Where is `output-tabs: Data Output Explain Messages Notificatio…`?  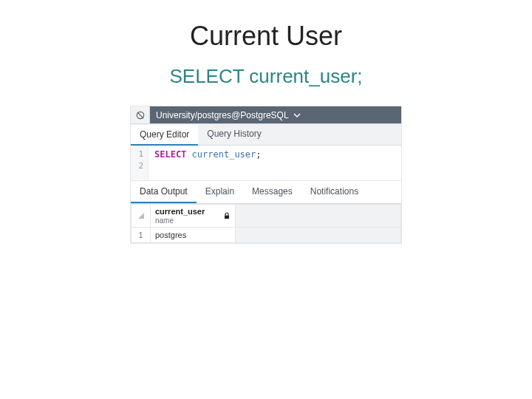
output-tabs: Data Output Explain Messages Notificatio… is located at coordinates (266, 192).